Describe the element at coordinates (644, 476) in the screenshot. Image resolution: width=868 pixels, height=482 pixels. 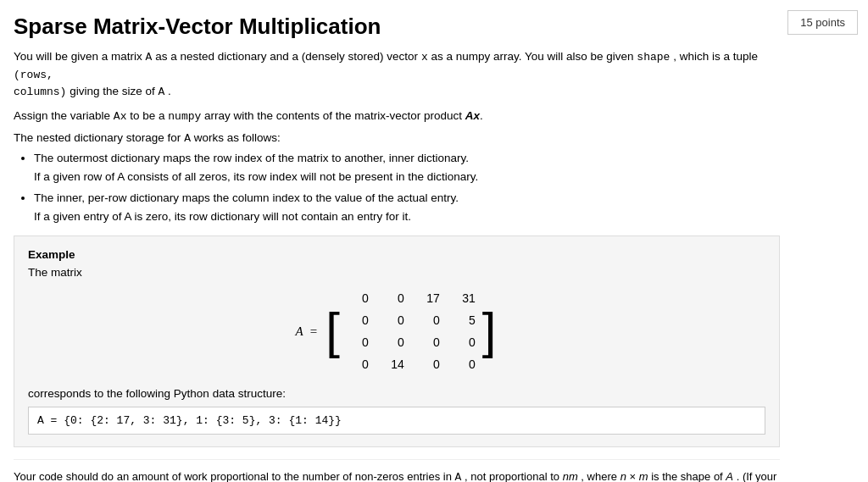
I see `footer-m: m` at that location.